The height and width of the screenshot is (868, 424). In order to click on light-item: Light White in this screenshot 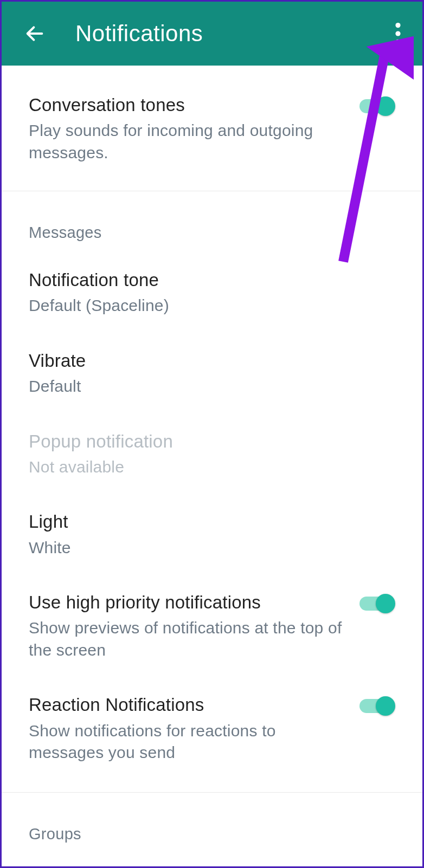, I will do `click(212, 534)`.